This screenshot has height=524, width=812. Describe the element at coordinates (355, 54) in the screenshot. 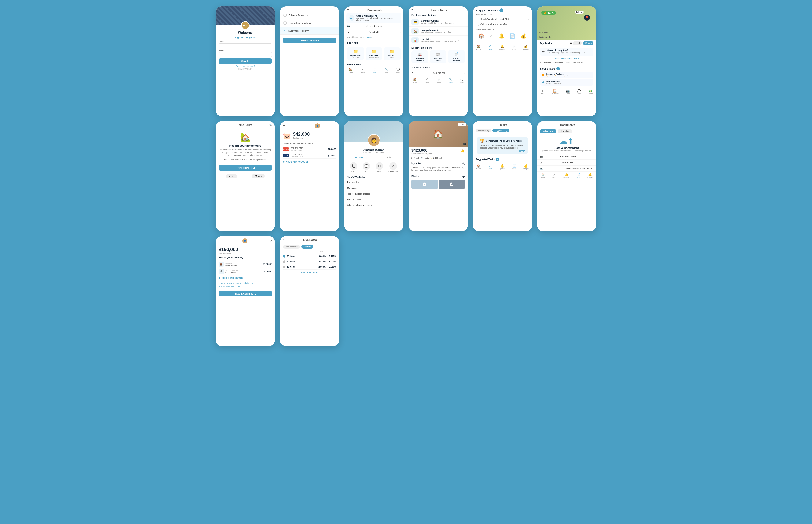

I see `folder-my-uploads: 📁 My Uploads 5 Documents` at that location.